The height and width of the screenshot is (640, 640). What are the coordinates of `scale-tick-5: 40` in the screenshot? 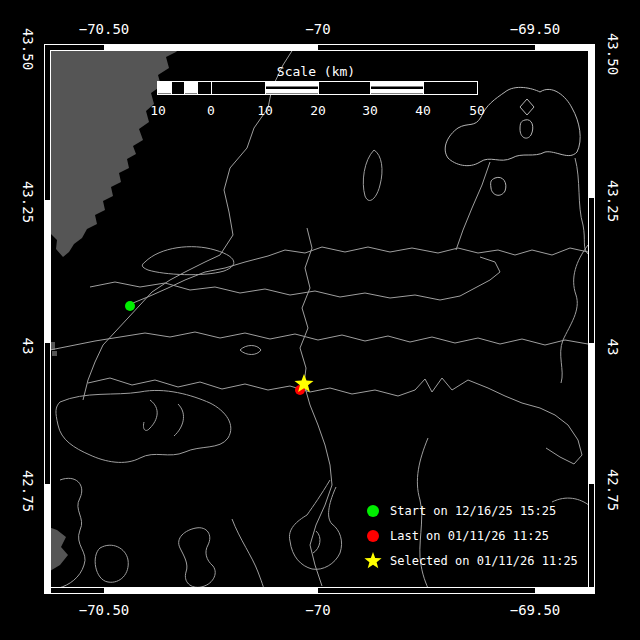 It's located at (423, 110).